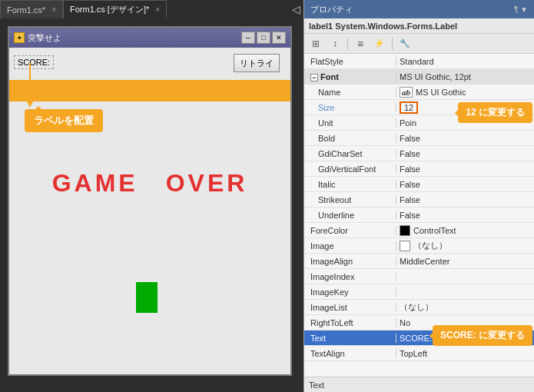 This screenshot has width=534, height=392. I want to click on prop-imagekey-name: ImageKey, so click(350, 292).